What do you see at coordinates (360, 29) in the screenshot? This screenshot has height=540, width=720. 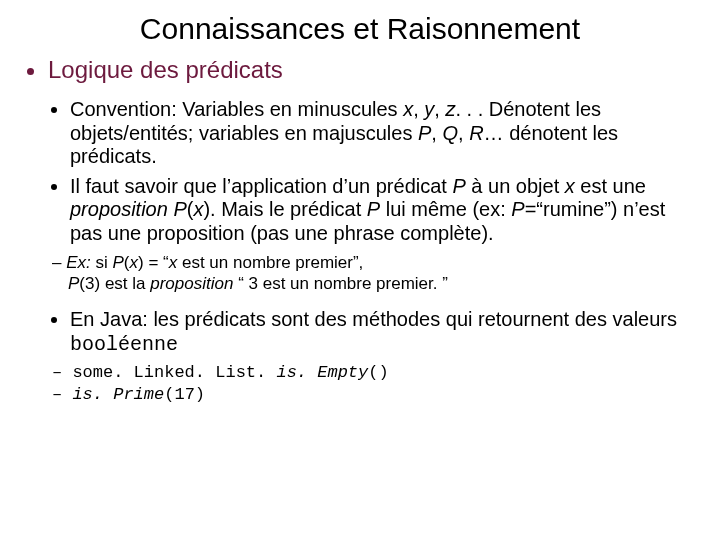 I see `slide-title: Connaissances et Raisonnement` at bounding box center [360, 29].